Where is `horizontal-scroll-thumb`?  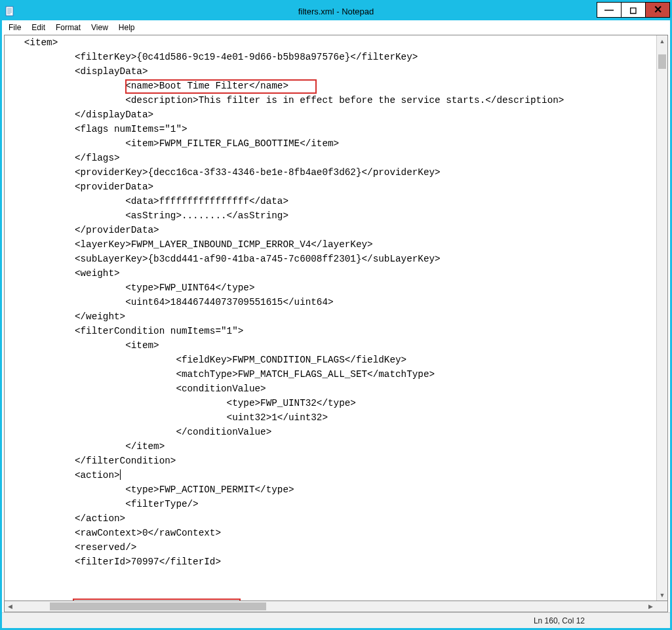
horizontal-scroll-thumb is located at coordinates (158, 606).